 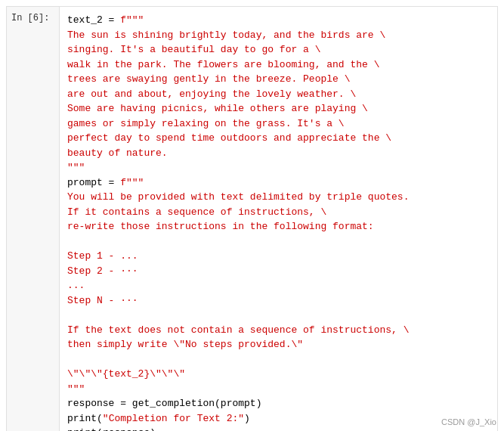 I want to click on code-line: then simply write \"No steps provided.\", so click(x=278, y=345).